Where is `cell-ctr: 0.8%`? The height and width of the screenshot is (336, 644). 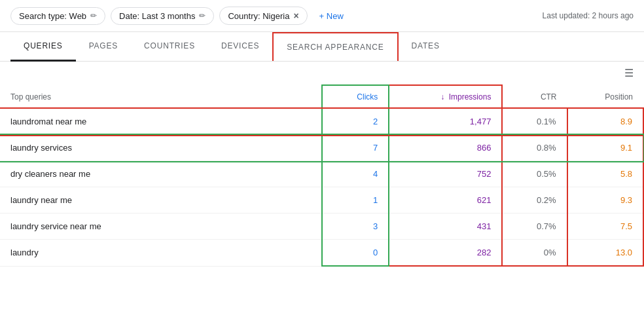 cell-ctr: 0.8% is located at coordinates (534, 148).